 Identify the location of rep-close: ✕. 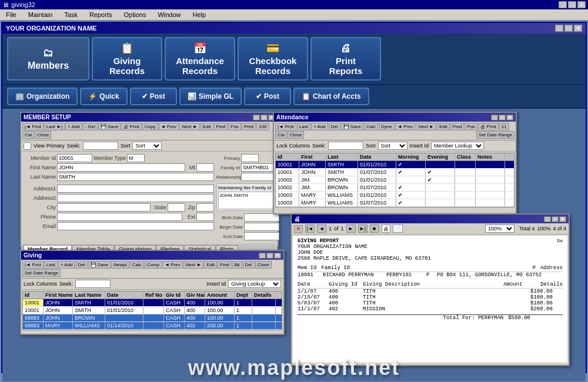
(563, 219).